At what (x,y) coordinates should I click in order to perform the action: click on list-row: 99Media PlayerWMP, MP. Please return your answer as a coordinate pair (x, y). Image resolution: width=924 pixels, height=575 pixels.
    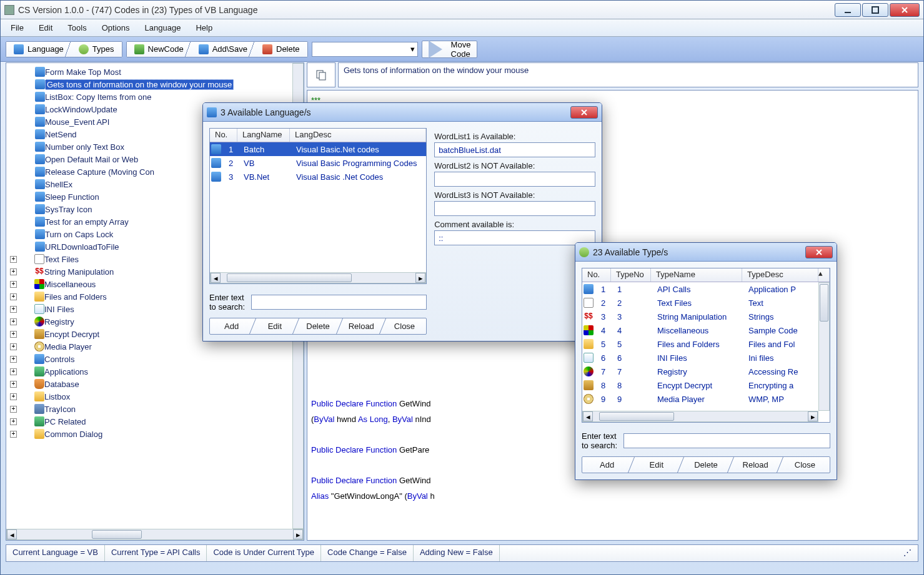
    Looking at the image, I should click on (706, 399).